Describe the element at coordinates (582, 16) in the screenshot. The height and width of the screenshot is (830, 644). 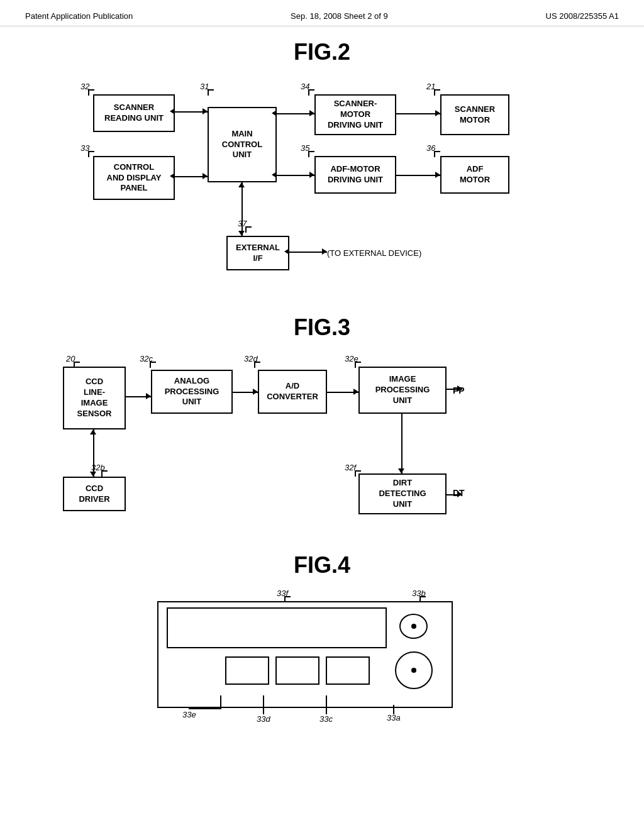
I see `header-right: US 2008/225355 A1` at that location.